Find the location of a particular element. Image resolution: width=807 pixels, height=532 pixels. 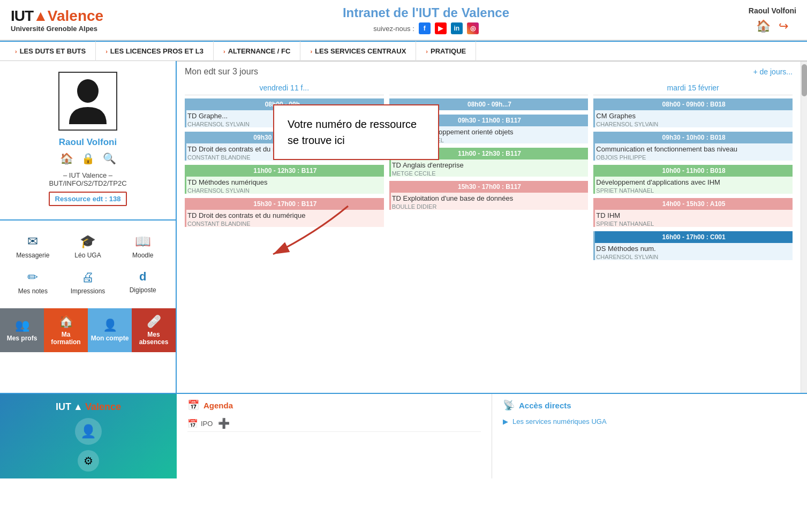

printer-icon: 🖨 is located at coordinates (88, 277).